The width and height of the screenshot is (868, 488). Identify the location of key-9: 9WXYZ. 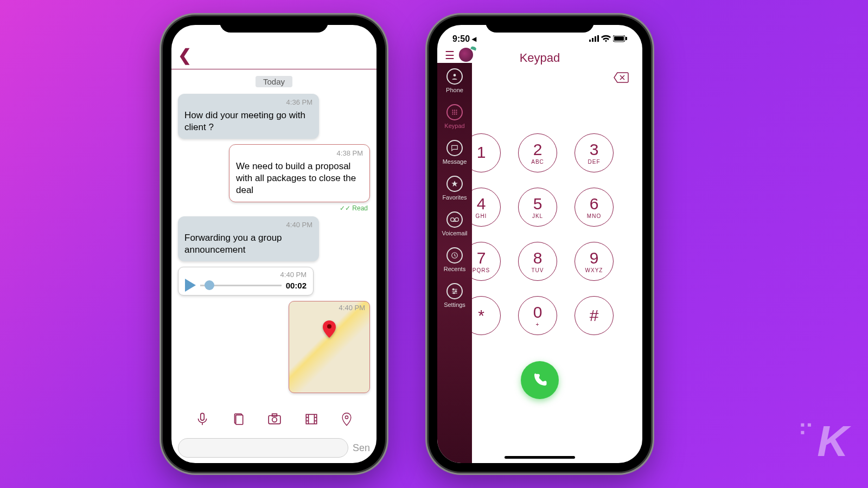
(594, 261).